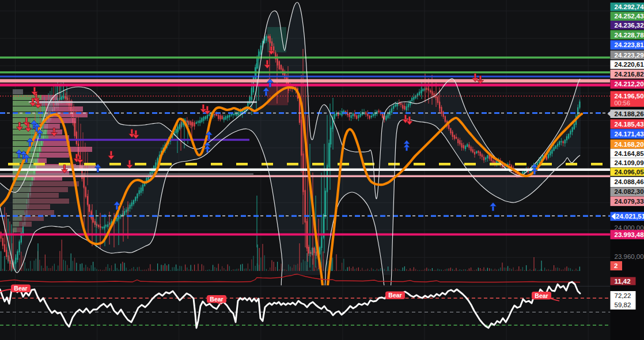 This screenshot has height=340, width=644. I want to click on svg-text: 24.088,46, so click(629, 182).